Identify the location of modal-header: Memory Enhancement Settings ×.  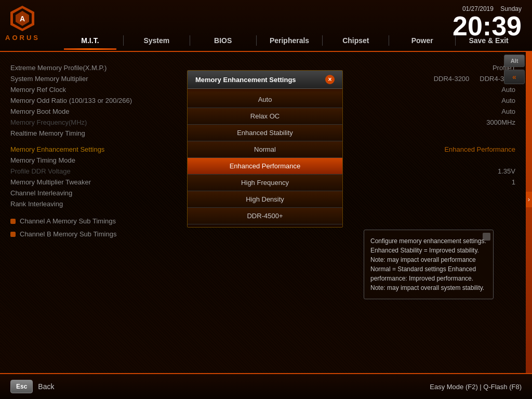
(265, 80).